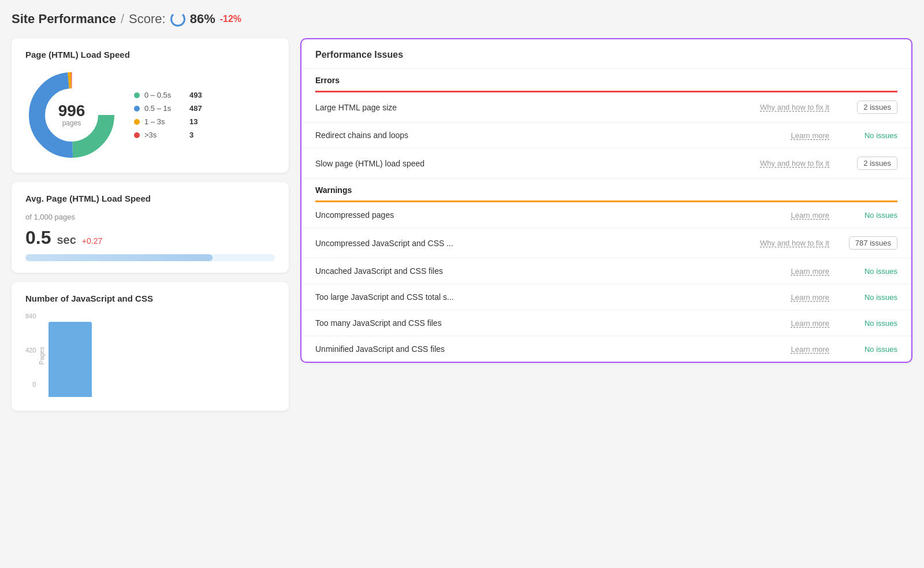 Image resolution: width=924 pixels, height=568 pixels. Describe the element at coordinates (606, 272) in the screenshot. I see `issue-row-uncached-js: Uncached JavaScript and CSS files Learn …` at that location.